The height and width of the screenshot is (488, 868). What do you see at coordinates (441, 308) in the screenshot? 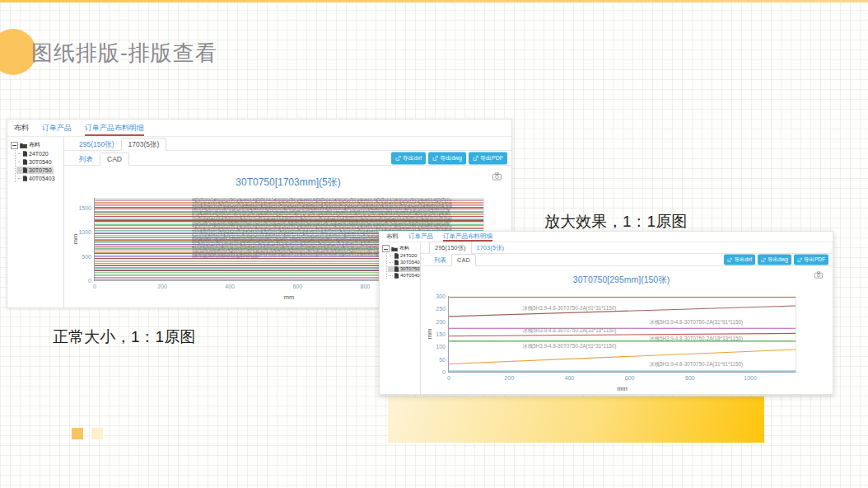
I see `y-tick: 250` at bounding box center [441, 308].